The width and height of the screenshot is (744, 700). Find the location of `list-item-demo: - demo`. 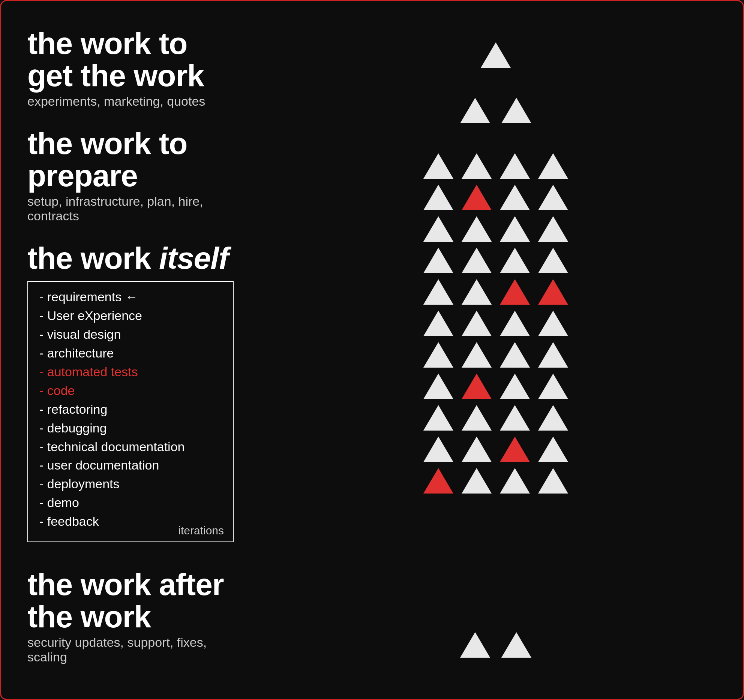

list-item-demo: - demo is located at coordinates (130, 503).